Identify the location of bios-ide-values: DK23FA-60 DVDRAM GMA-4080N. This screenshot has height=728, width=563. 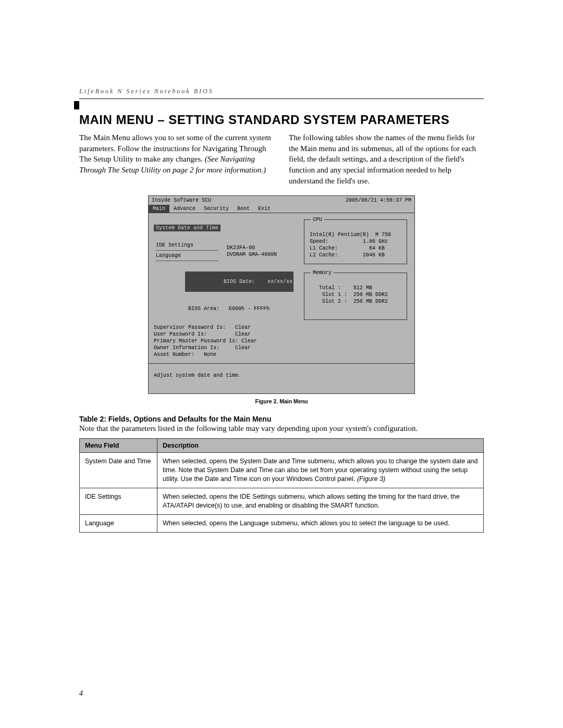
(252, 251).